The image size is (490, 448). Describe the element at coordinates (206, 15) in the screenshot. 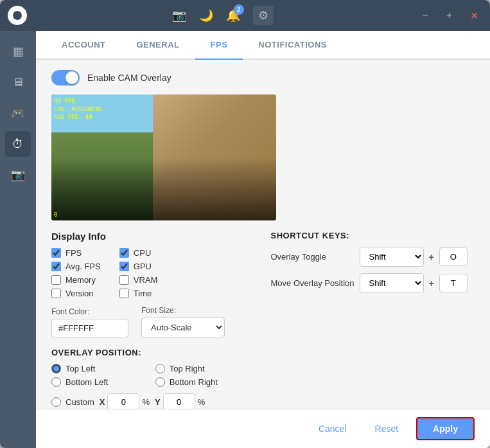

I see `moon-icon: 🌙` at that location.